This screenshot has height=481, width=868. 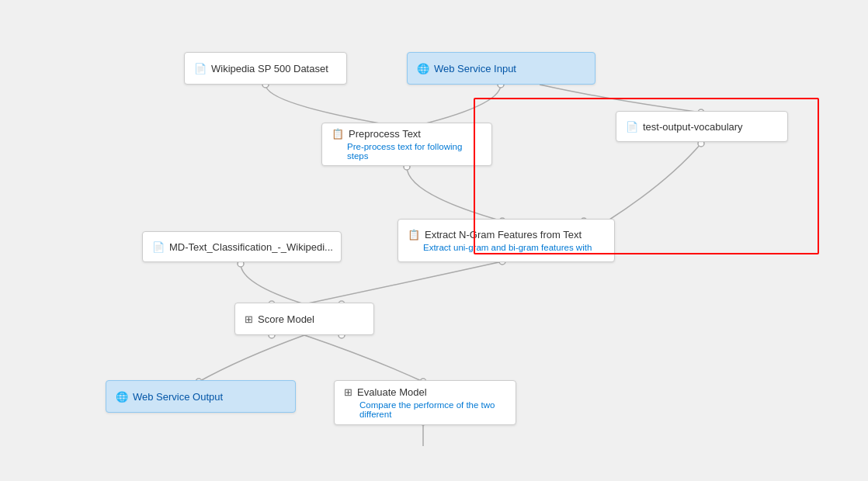 I want to click on vocabulary-icon: 📄, so click(x=632, y=127).